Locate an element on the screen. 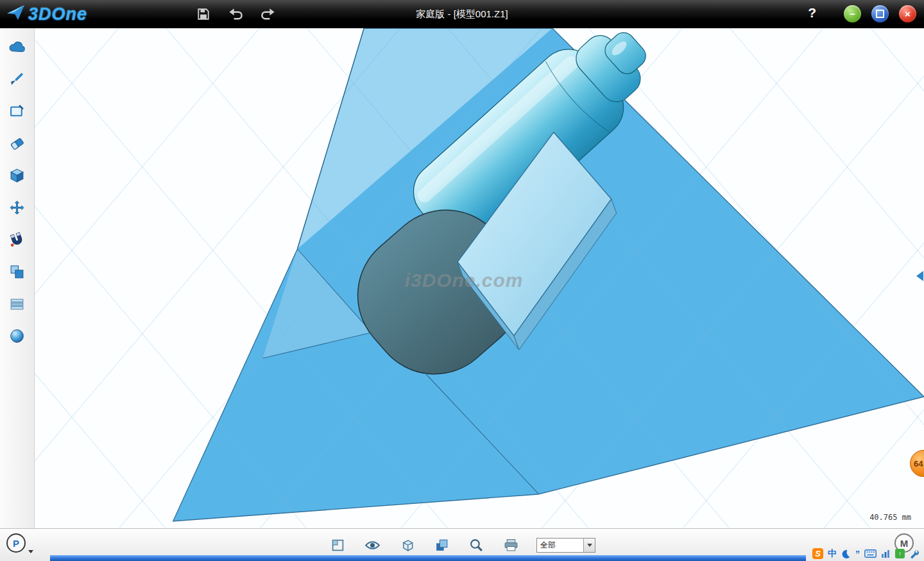  minimize-button: − is located at coordinates (852, 14).